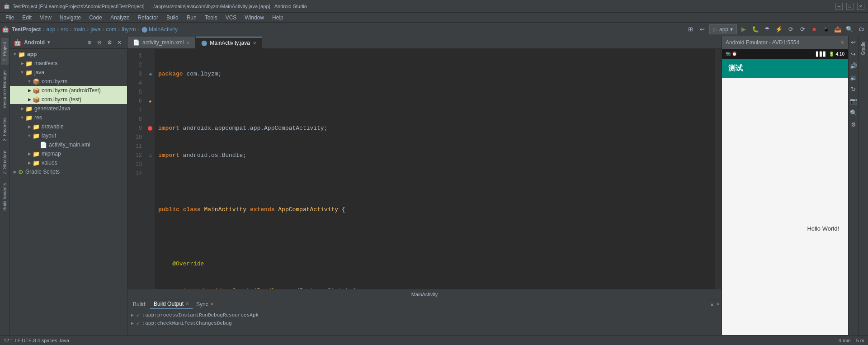  What do you see at coordinates (29, 118) in the screenshot?
I see `res-folder-icon: 📁` at bounding box center [29, 118].